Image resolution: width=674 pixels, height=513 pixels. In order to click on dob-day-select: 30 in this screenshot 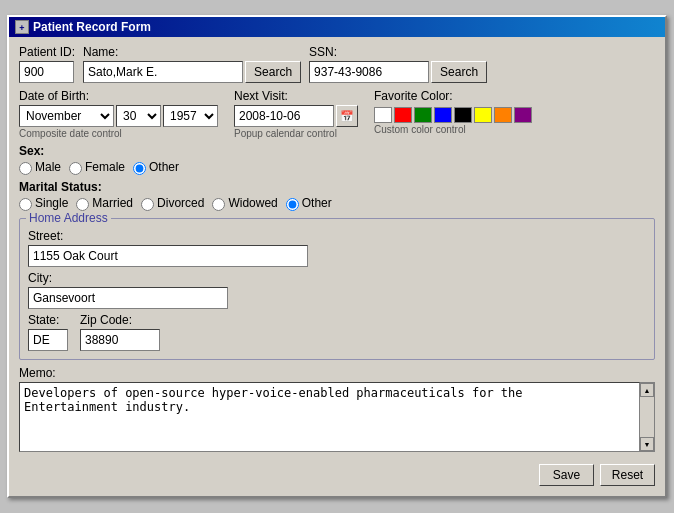, I will do `click(138, 116)`.